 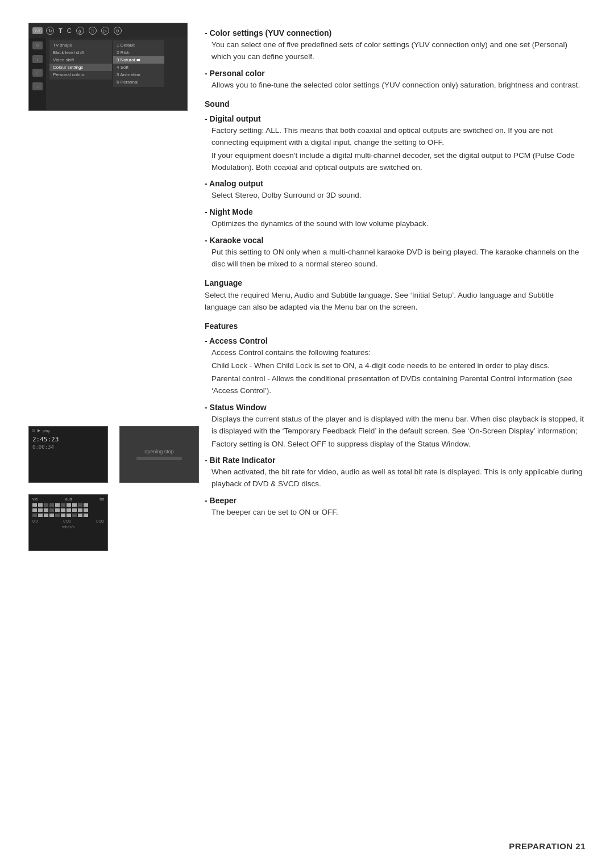 What do you see at coordinates (139, 52) in the screenshot?
I see `submenu-rich: 2 Rich` at bounding box center [139, 52].